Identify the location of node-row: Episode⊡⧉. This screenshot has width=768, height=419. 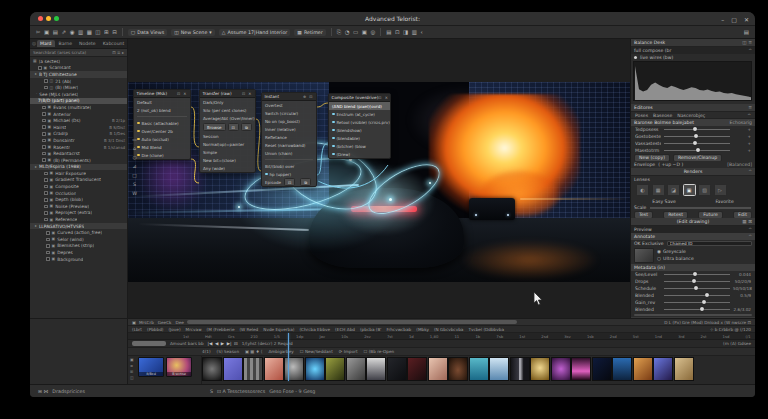
(289, 182).